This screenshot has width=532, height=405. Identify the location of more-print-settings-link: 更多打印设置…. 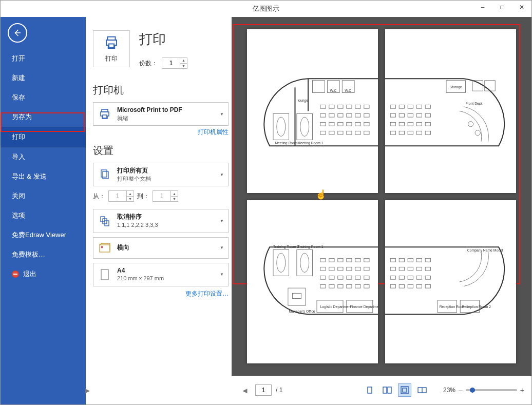
(161, 294).